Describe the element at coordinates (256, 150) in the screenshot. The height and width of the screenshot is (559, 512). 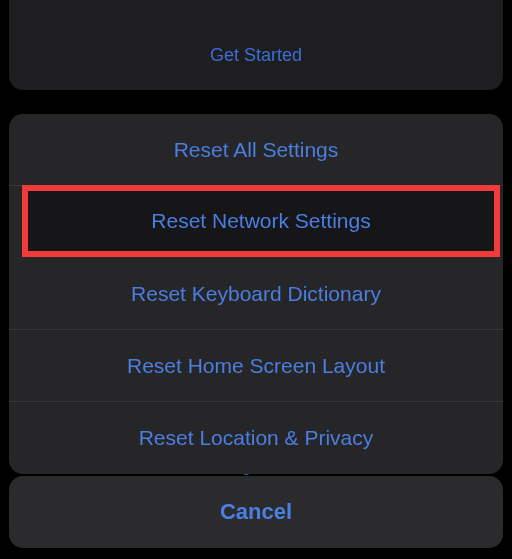
I see `reset-all-settings-option: Reset All Settings` at that location.